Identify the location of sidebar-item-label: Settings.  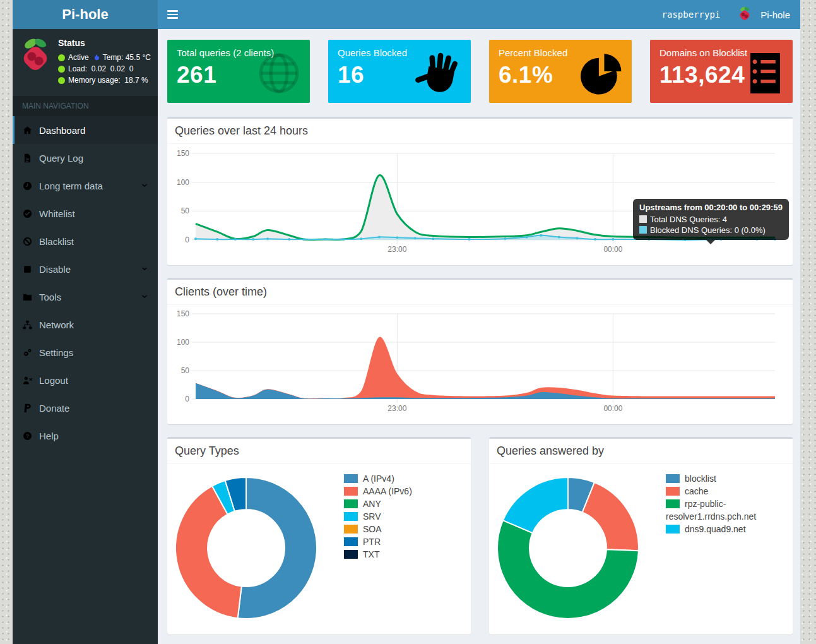
(56, 352).